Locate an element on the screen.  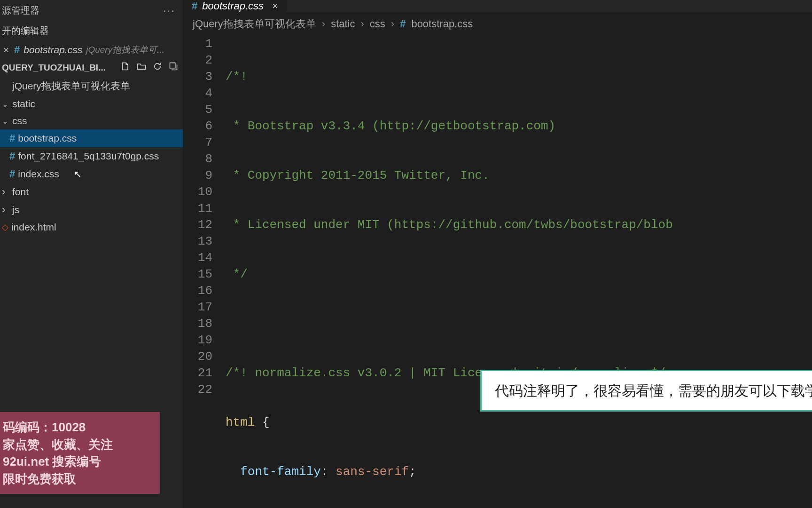
refresh-icon is located at coordinates (157, 68).